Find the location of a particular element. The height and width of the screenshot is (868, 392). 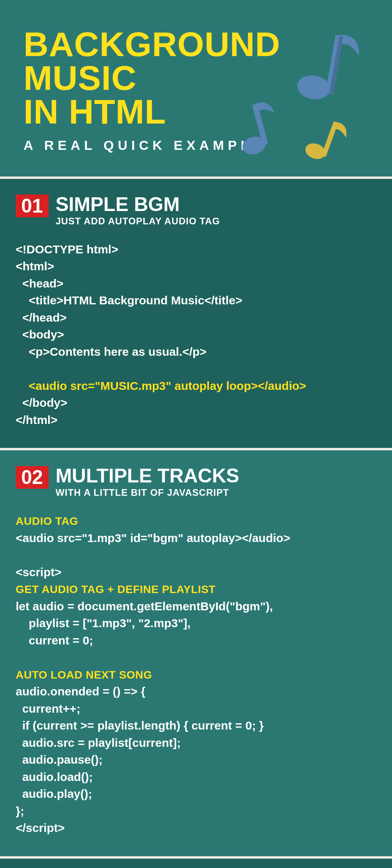

section-head-2: 02 MULTIPLE TRACKS WITH A LITTLE BIT OF … is located at coordinates (196, 482).